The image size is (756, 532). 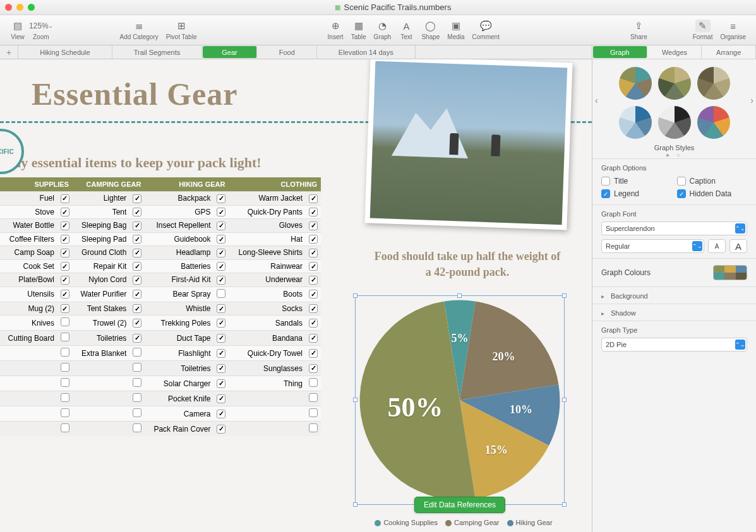 What do you see at coordinates (267, 226) in the screenshot?
I see `table-cell: Gloves` at bounding box center [267, 226].